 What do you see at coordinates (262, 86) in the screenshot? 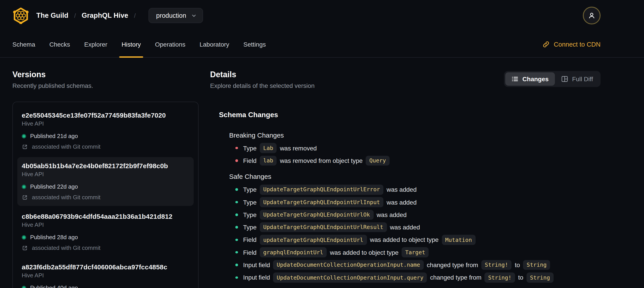
I see `details-subtitle: Explore details of the selected version` at bounding box center [262, 86].